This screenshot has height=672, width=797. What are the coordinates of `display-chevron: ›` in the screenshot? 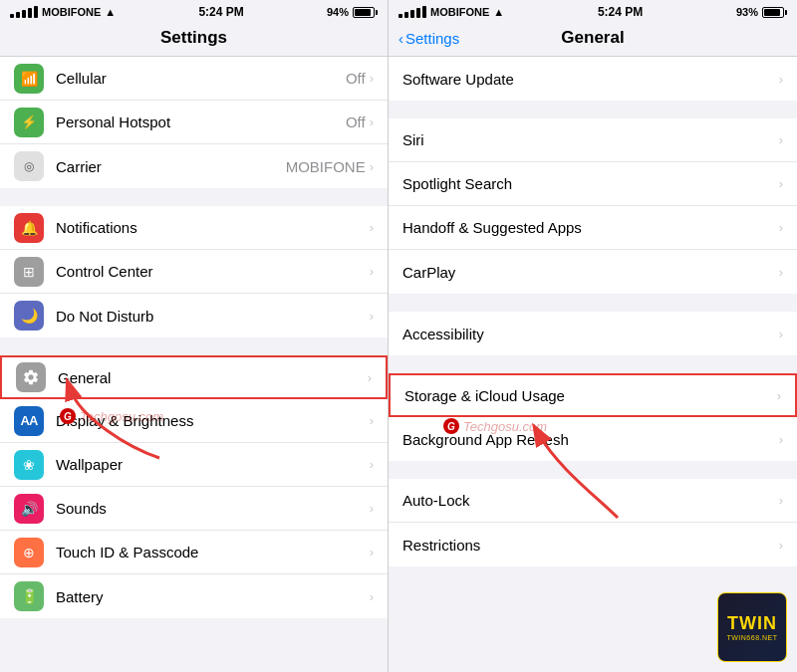 It's located at (372, 420).